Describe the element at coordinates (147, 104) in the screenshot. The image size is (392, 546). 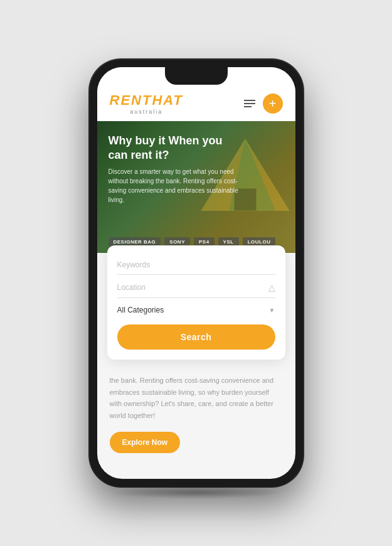
I see `logo-area: RENTHAT australia` at that location.